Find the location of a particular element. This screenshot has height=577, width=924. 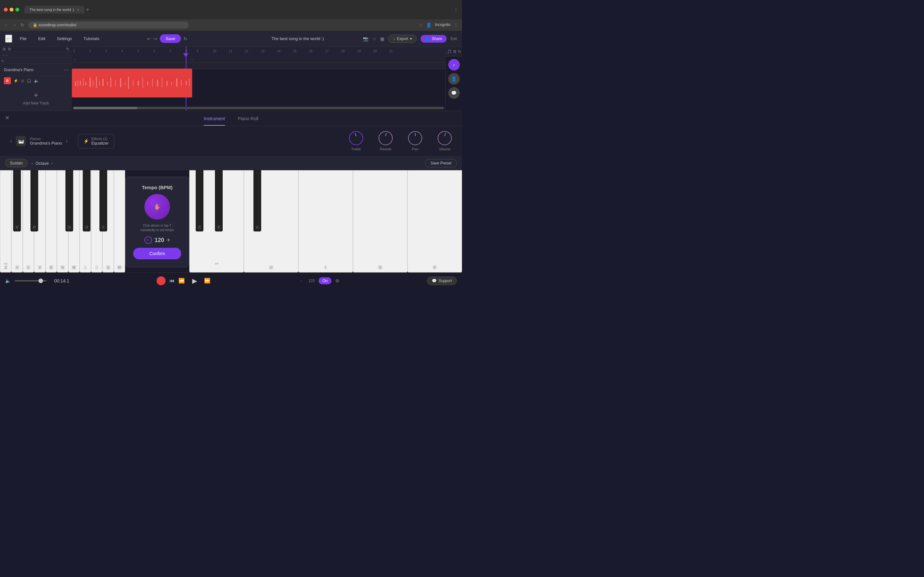

minimize-window-btn is located at coordinates (11, 10).